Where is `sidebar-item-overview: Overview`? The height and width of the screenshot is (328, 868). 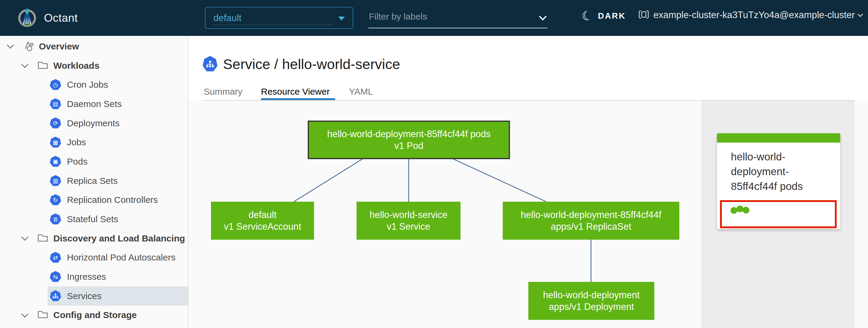
sidebar-item-overview: Overview is located at coordinates (94, 47).